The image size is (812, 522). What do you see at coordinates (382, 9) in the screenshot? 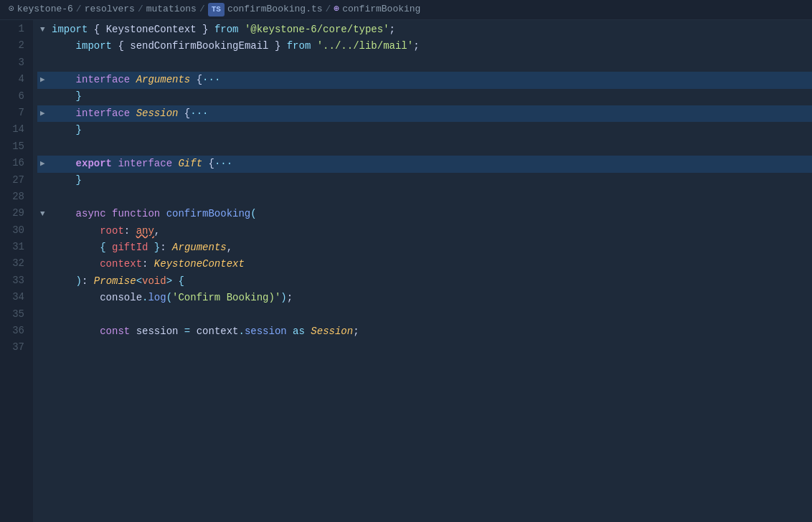
I see `breadcrumb-part-5: confirmBooking` at bounding box center [382, 9].